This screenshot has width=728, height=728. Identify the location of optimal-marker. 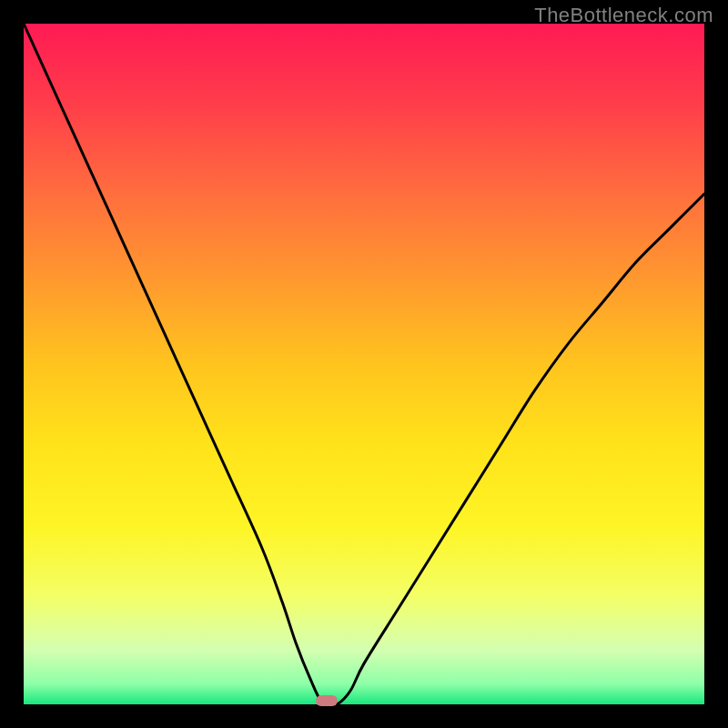
(327, 701).